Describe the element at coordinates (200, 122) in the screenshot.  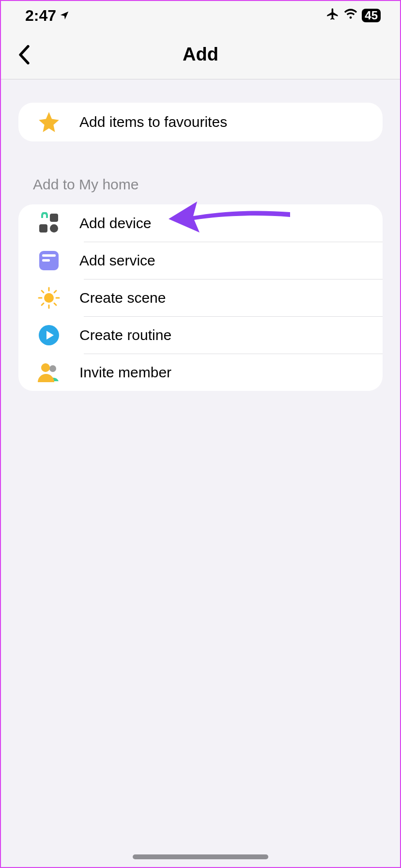
I see `add-to-favourites-row: Add items to favourites` at that location.